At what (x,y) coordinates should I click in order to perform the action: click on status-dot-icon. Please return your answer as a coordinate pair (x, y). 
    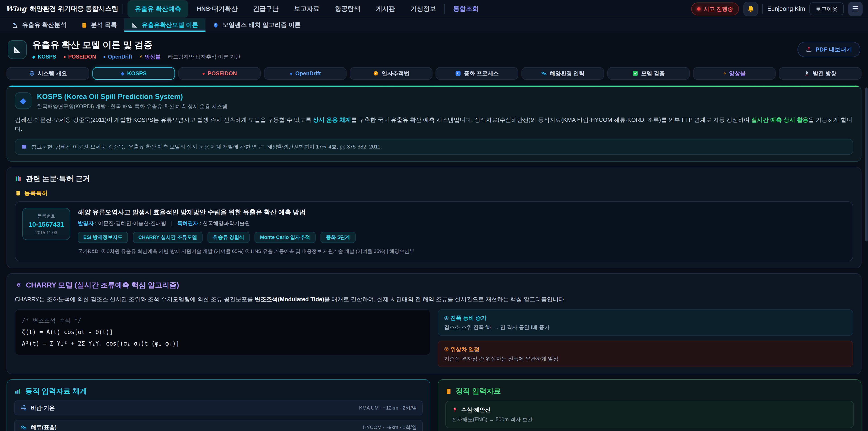
    Looking at the image, I should click on (699, 9).